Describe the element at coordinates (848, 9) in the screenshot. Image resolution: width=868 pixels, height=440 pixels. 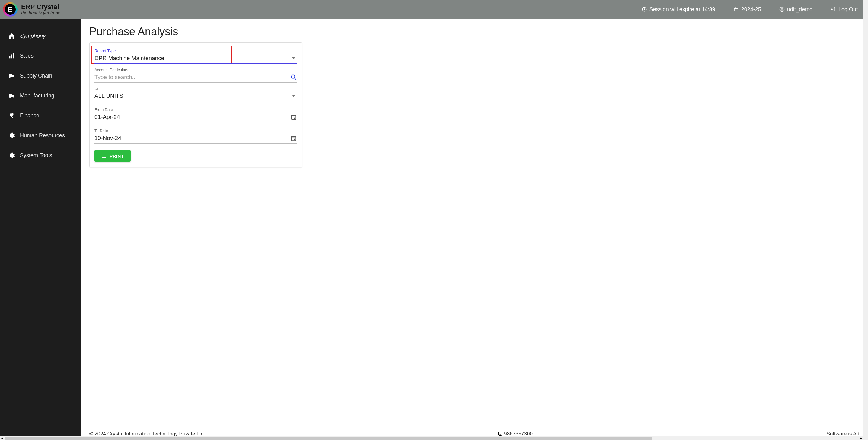
I see `logout-label: Log Out` at that location.